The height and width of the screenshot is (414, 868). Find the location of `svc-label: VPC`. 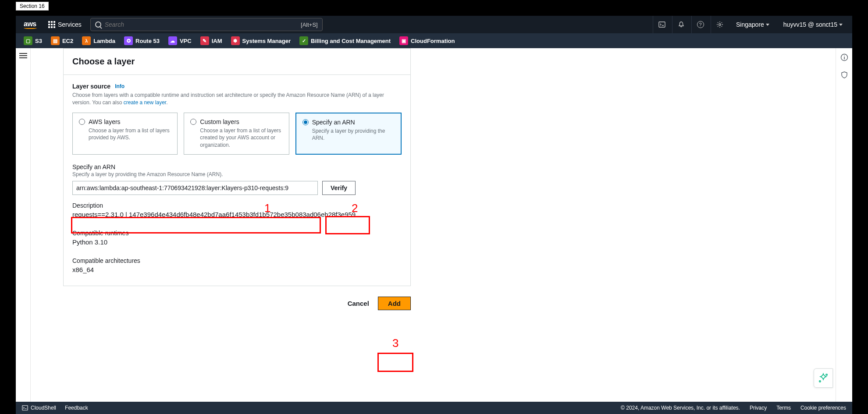

svc-label: VPC is located at coordinates (186, 41).